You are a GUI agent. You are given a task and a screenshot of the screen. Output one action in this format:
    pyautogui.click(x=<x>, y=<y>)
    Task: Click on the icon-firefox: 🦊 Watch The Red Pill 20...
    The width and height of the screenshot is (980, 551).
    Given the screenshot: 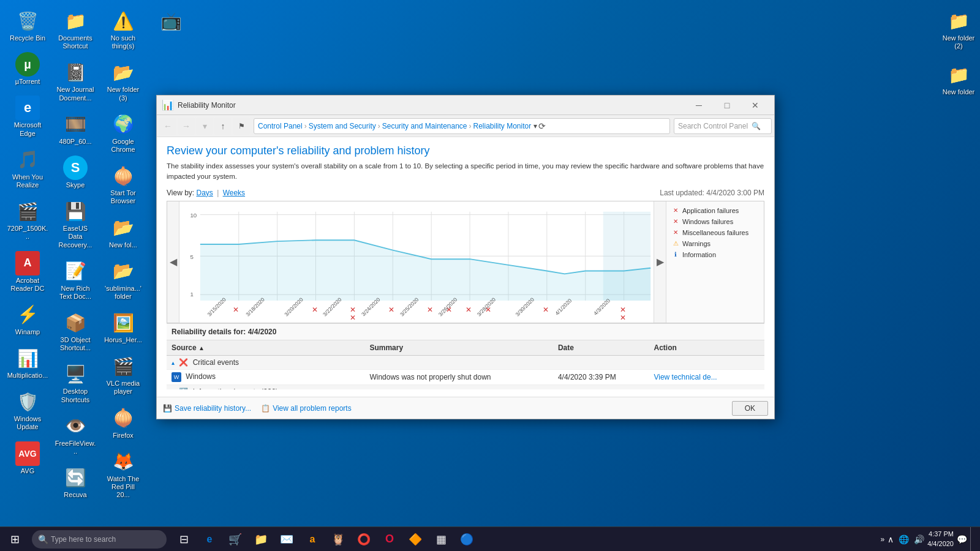 What is the action you would take?
    pyautogui.click(x=123, y=474)
    